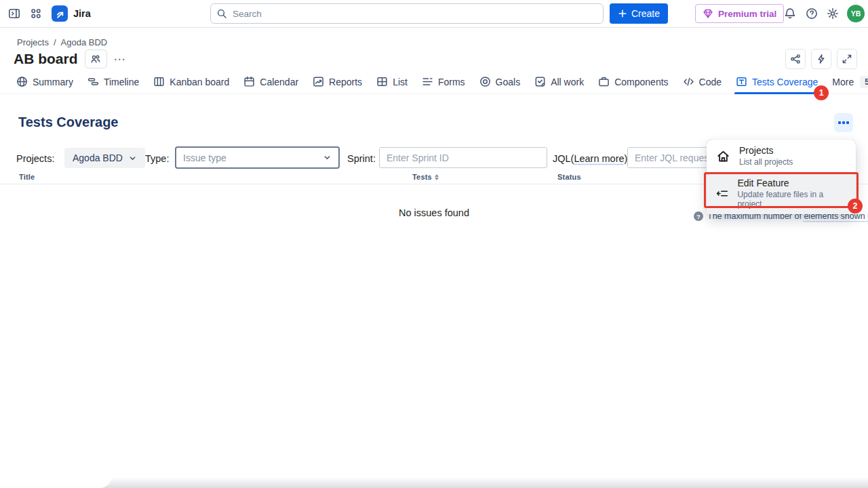  Describe the element at coordinates (833, 14) in the screenshot. I see `gear-icon` at that location.